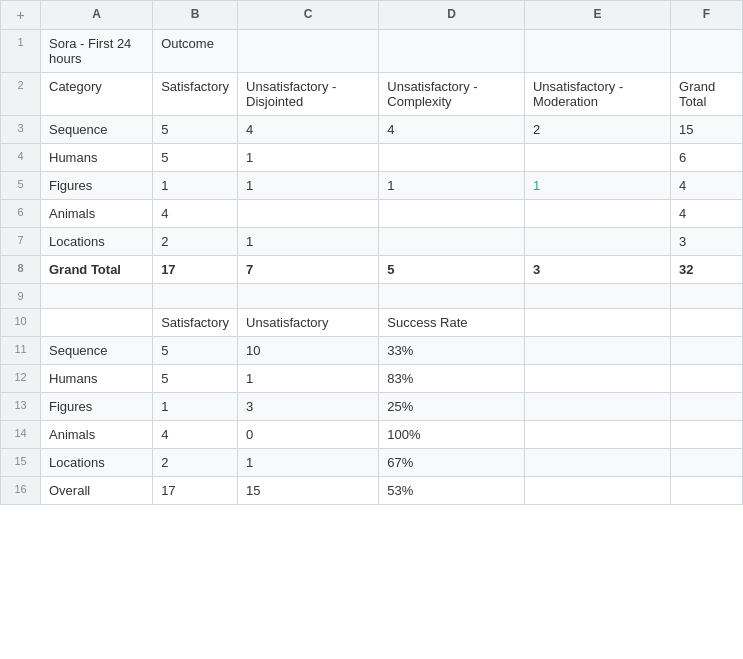  Describe the element at coordinates (196, 296) in the screenshot. I see `cell-9-b` at that location.